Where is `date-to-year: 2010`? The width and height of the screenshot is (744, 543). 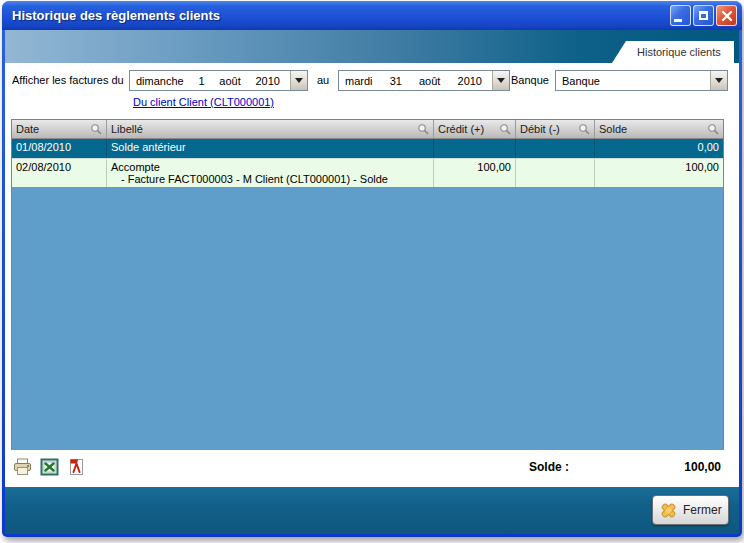 date-to-year: 2010 is located at coordinates (470, 81).